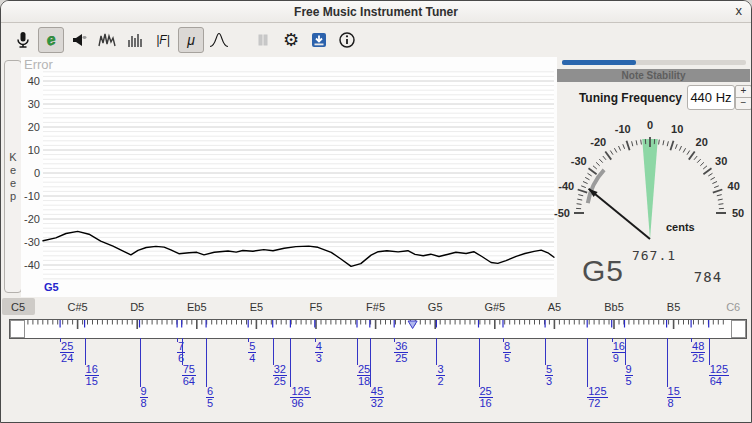 Image resolution: width=752 pixels, height=423 pixels. I want to click on window-title: Free Music Instrument Tuner, so click(376, 12).